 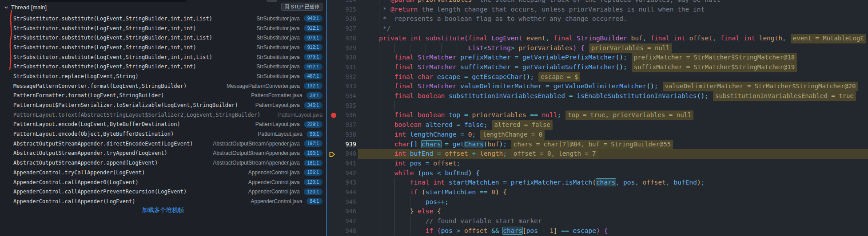 I want to click on line-number: 941, so click(x=342, y=164).